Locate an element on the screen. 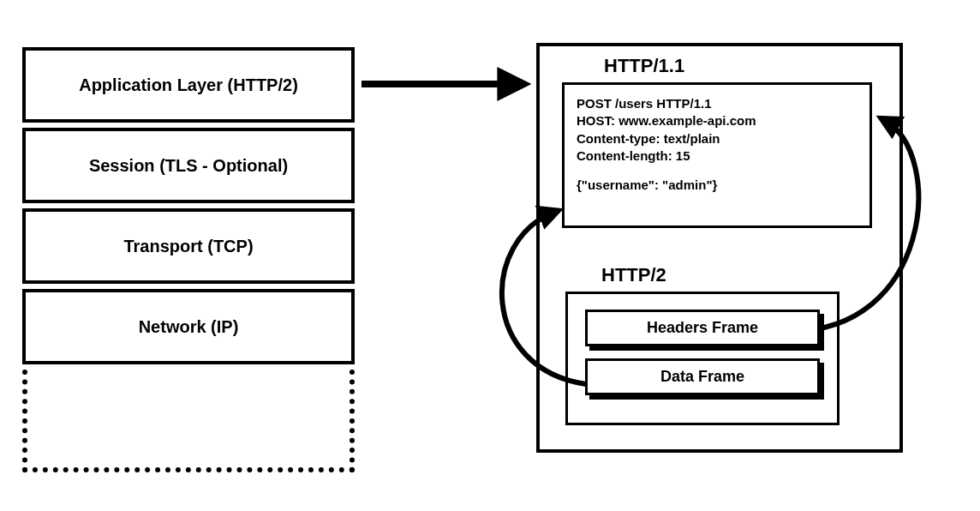 This screenshot has height=511, width=980. stack-continuation-dotted is located at coordinates (188, 421).